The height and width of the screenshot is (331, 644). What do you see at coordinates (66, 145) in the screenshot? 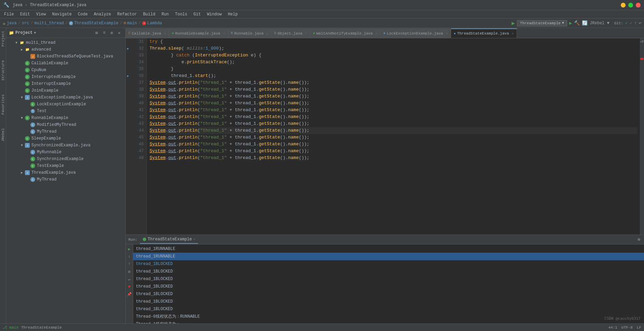
I see `tree-item-sync: ▼ J SynchronizedExample.java` at bounding box center [66, 145].